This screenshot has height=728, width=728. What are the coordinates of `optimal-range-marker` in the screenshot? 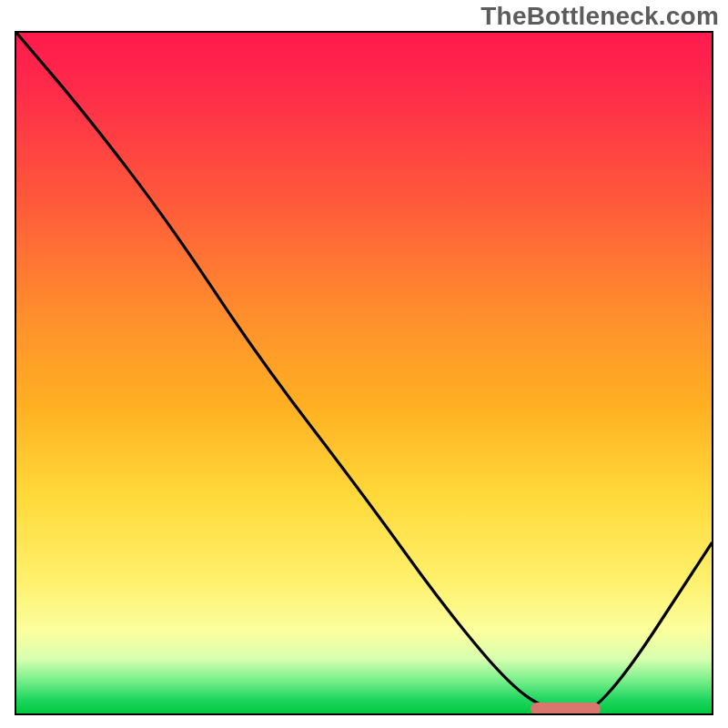 It's located at (565, 709).